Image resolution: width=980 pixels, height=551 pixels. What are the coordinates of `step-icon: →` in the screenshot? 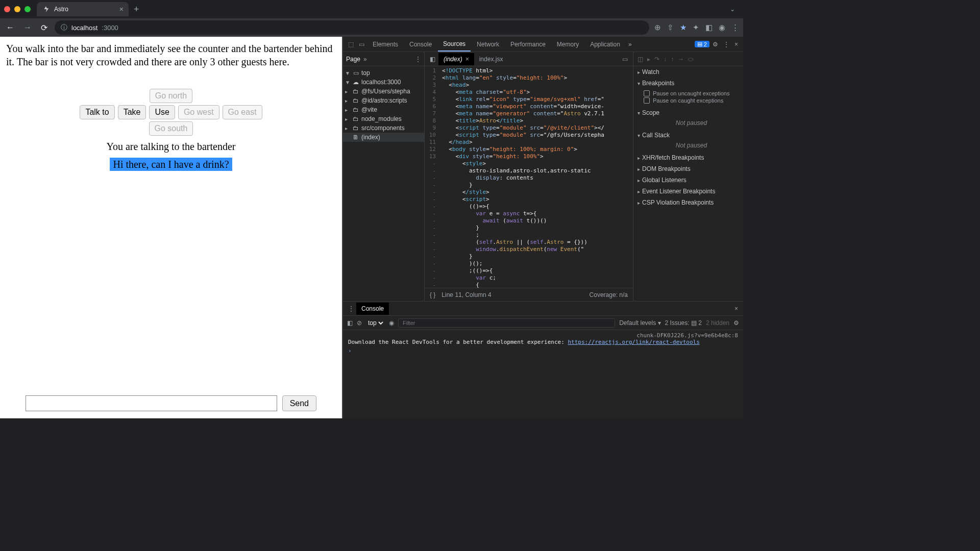 It's located at (681, 59).